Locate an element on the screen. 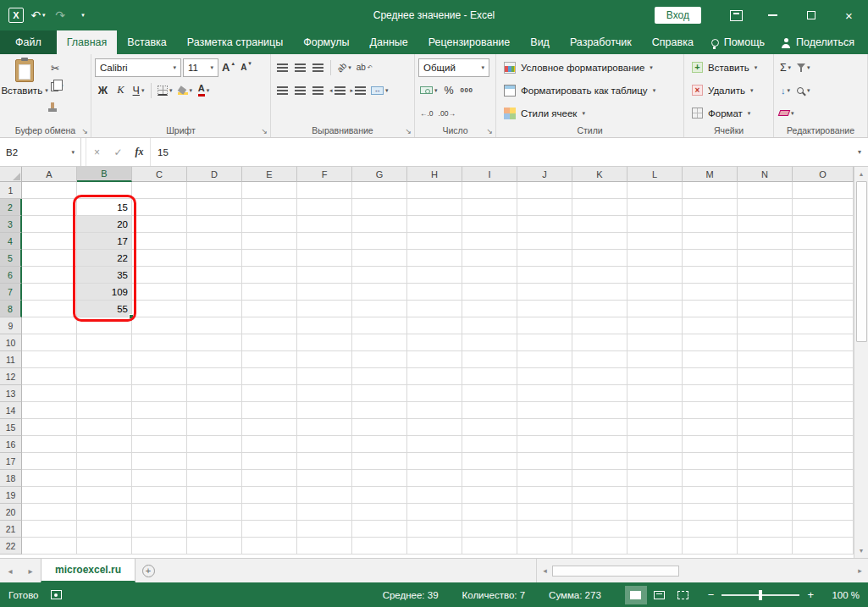 The height and width of the screenshot is (607, 868). zoom-in-button: + is located at coordinates (810, 594).